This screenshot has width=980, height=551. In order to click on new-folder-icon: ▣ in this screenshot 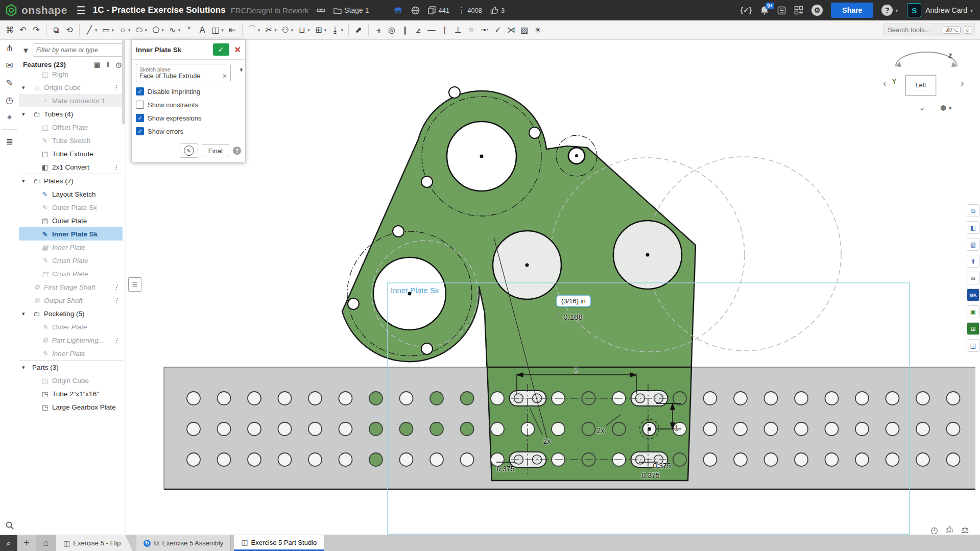, I will do `click(97, 64)`.